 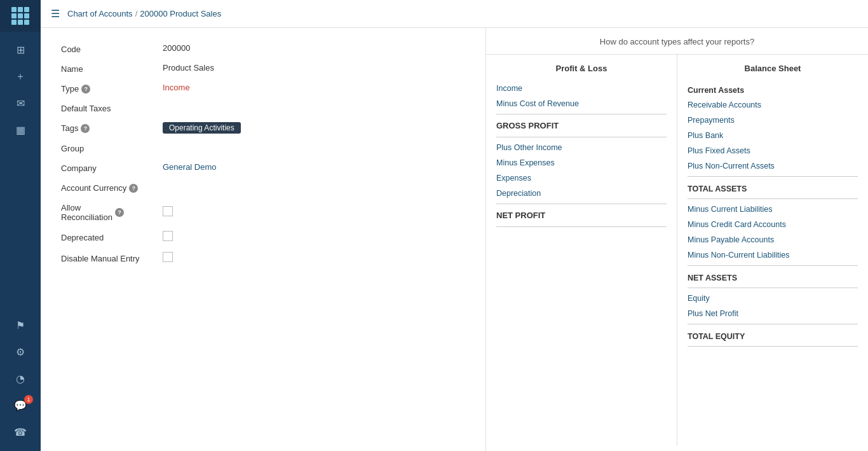 I want to click on allow-label: AllowReconciliation ?, so click(x=112, y=212).